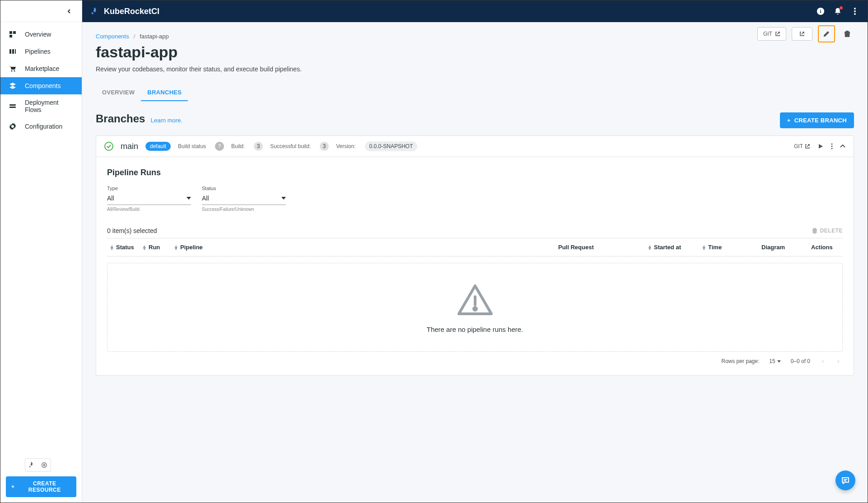  Describe the element at coordinates (827, 231) in the screenshot. I see `delete-selected-button: DELETE` at that location.